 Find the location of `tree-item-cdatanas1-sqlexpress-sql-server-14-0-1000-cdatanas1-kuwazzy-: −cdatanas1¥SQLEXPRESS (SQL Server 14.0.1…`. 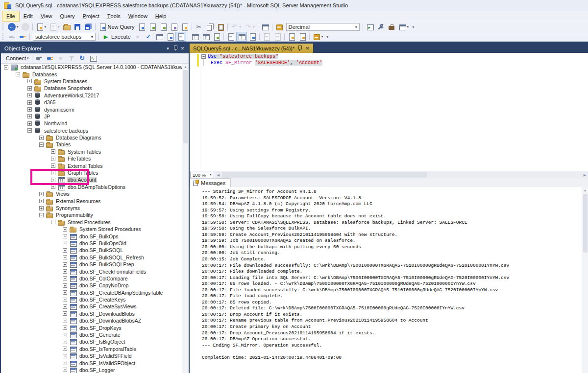

tree-item-cdatanas1-sqlexpress-sql-server-14-0-1000-cdatanas1-kuwazzy-: −cdatanas1¥SQLEXPRESS (SQL Server 14.0.1… is located at coordinates (95, 67).